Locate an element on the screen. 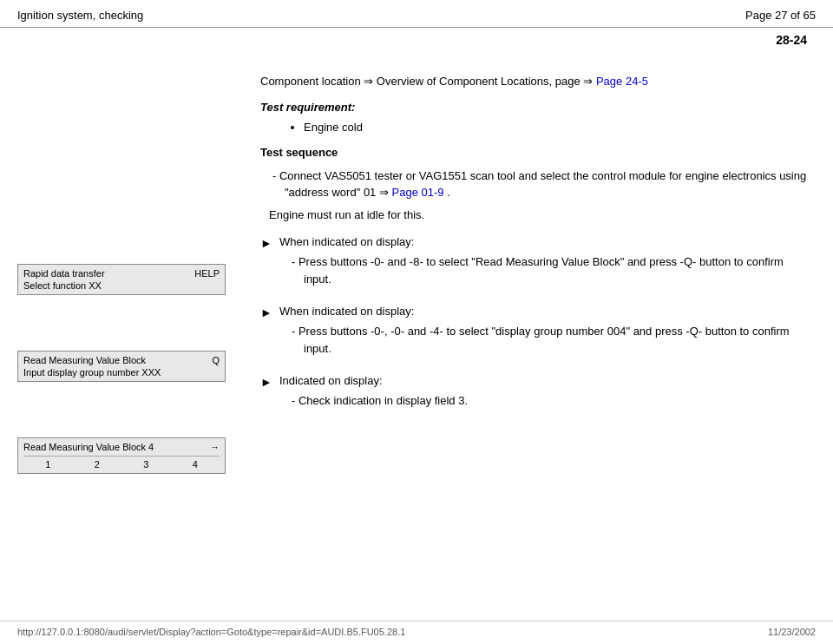 The image size is (833, 644). component-location-block: Component location ⇒ Overview of Compone… is located at coordinates (534, 82).